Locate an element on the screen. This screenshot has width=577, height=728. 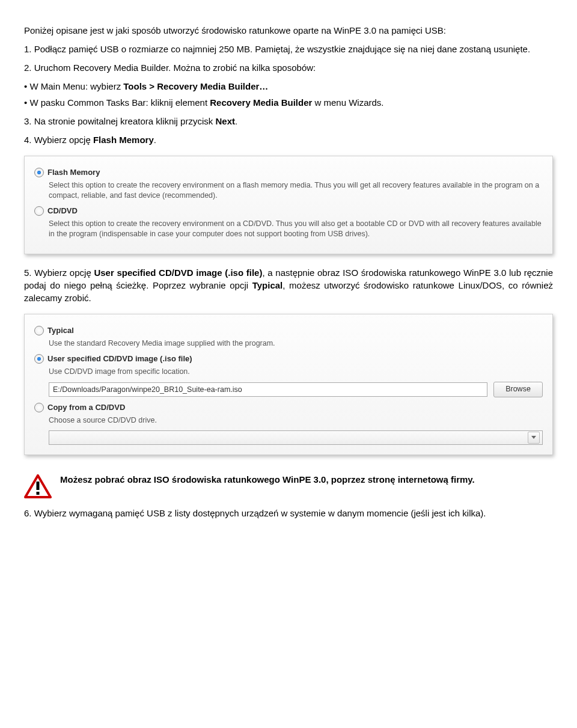
bullet-common-tasks: • W pasku Common Tasks Bar: kliknij elem… is located at coordinates (288, 102).